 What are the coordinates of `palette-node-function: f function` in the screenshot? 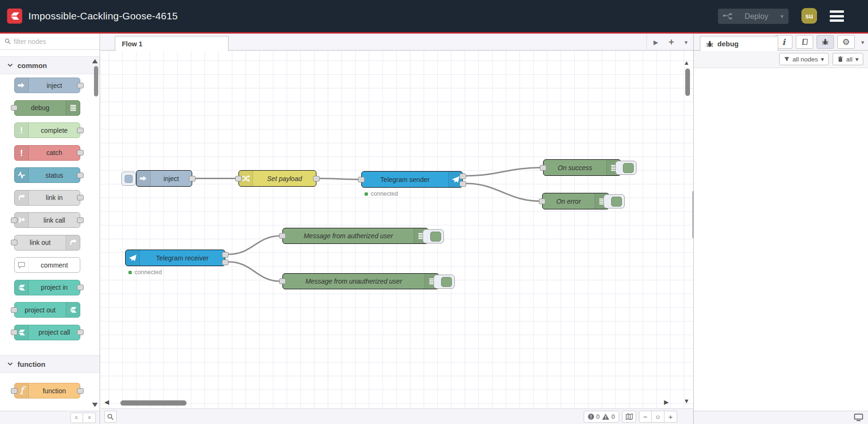 It's located at (47, 390).